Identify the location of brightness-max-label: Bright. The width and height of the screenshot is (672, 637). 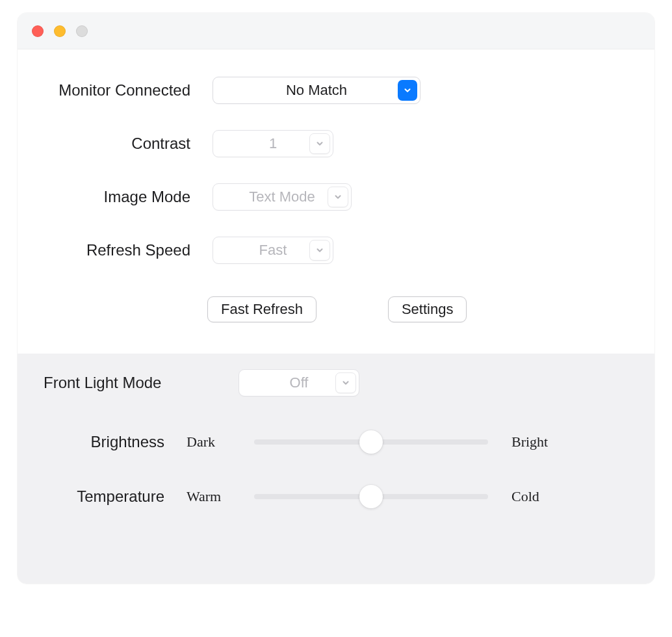
(539, 442).